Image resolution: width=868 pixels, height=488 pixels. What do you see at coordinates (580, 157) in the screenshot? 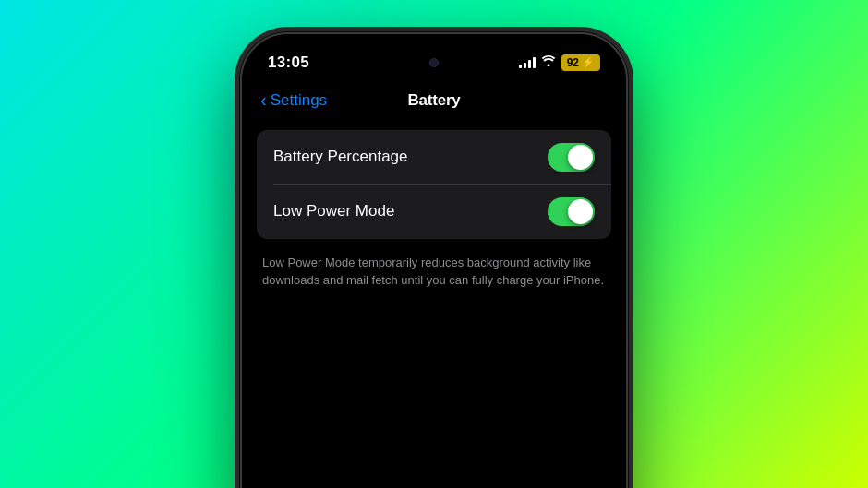
I see `toggle-knob` at bounding box center [580, 157].